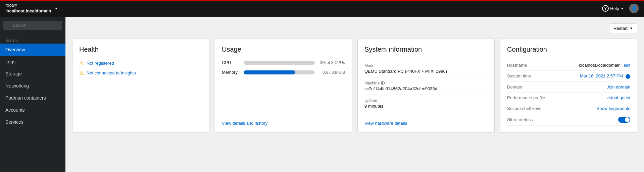 This screenshot has width=644, height=172. I want to click on sidebar-item-podman-label: Podman containers, so click(26, 98).